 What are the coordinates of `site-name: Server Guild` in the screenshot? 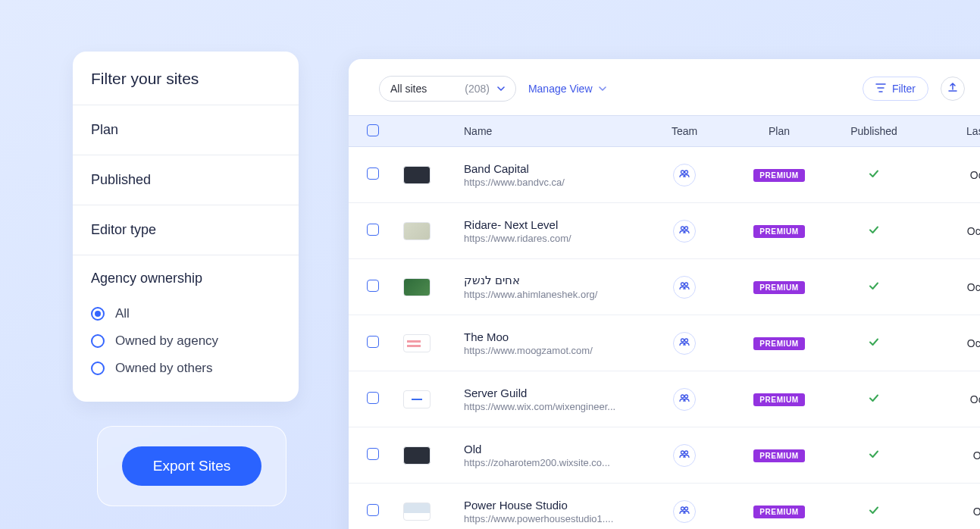 It's located at (552, 393).